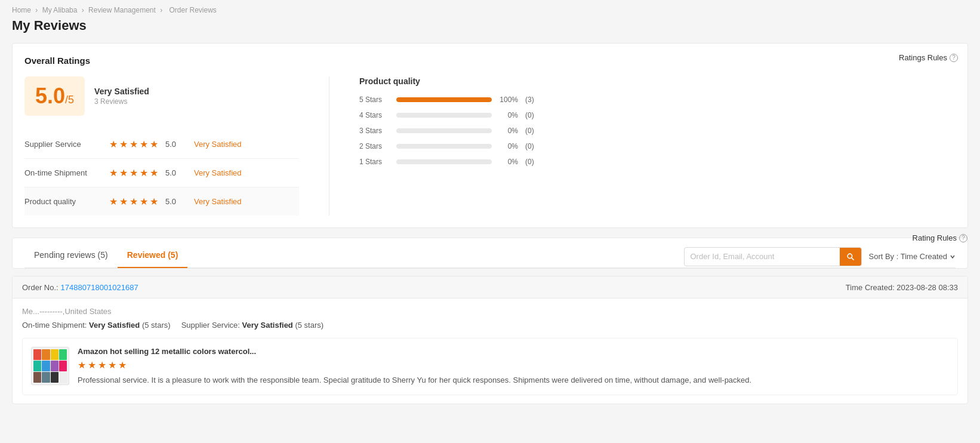 Image resolution: width=980 pixels, height=443 pixels. Describe the element at coordinates (267, 325) in the screenshot. I see `supplier-value: Very Satisfied` at that location.